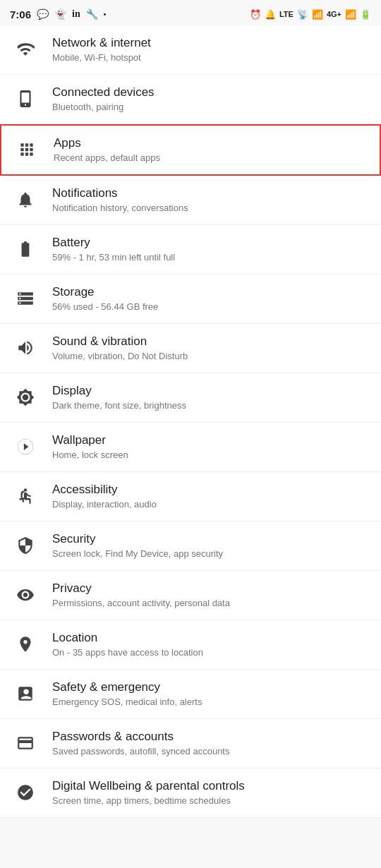 Image resolution: width=381 pixels, height=868 pixels. Describe the element at coordinates (141, 596) in the screenshot. I see `settings-item-text-privacy: PrivacyPermissions, account activity, pe…` at that location.